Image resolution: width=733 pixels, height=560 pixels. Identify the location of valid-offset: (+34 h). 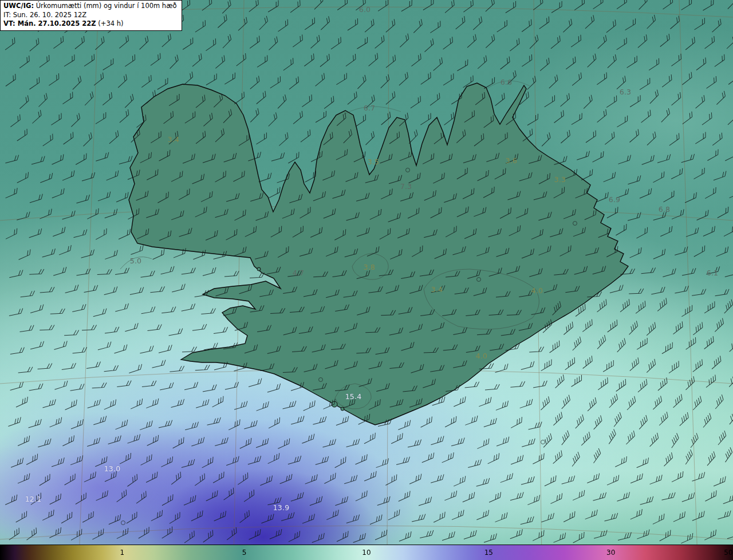
(111, 23).